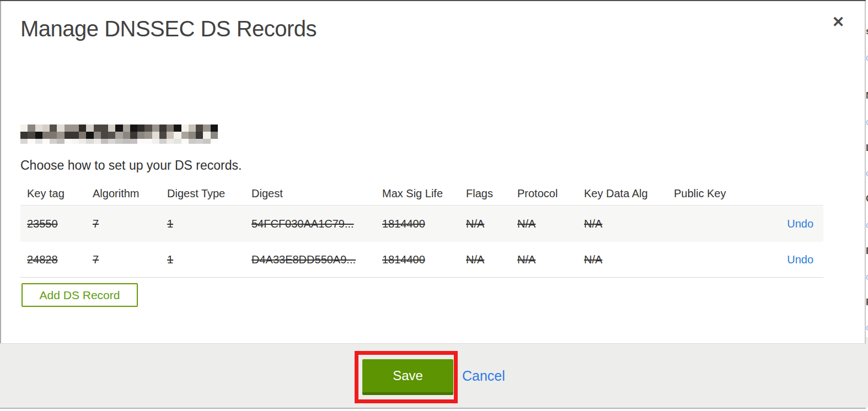 This screenshot has width=868, height=411. What do you see at coordinates (867, 372) in the screenshot?
I see `background-page-footer-sliver` at bounding box center [867, 372].